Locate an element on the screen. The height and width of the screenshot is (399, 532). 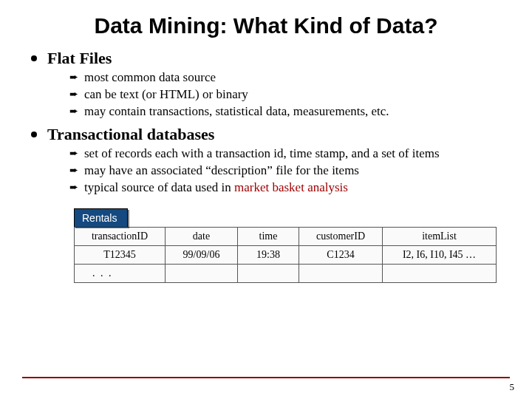
list-item-text: can be text (or HTML) or binary is located at coordinates (166, 95).